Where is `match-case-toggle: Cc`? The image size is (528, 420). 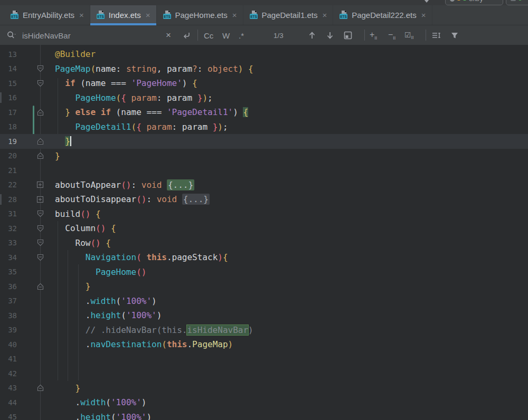 match-case-toggle: Cc is located at coordinates (209, 35).